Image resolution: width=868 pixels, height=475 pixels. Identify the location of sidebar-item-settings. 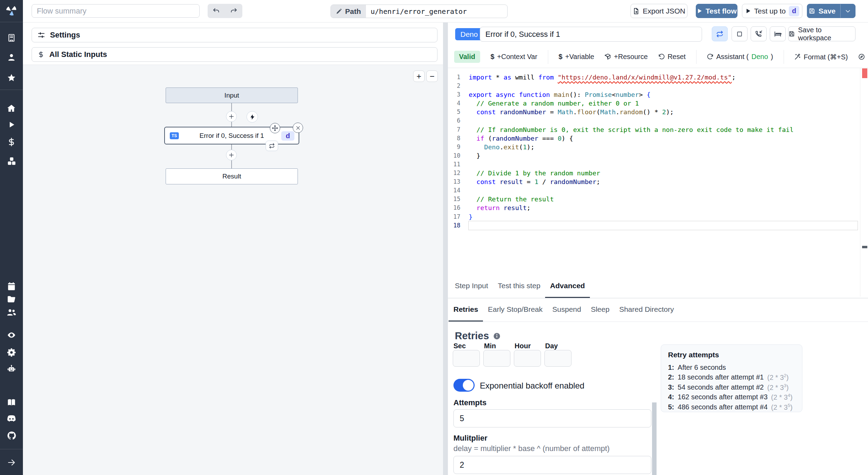
(11, 352).